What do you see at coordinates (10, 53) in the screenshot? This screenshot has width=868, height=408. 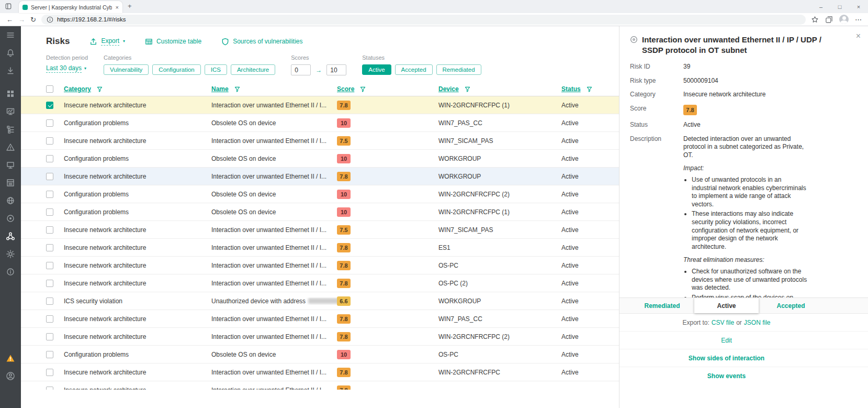 I see `sidebar-item-notifications` at bounding box center [10, 53].